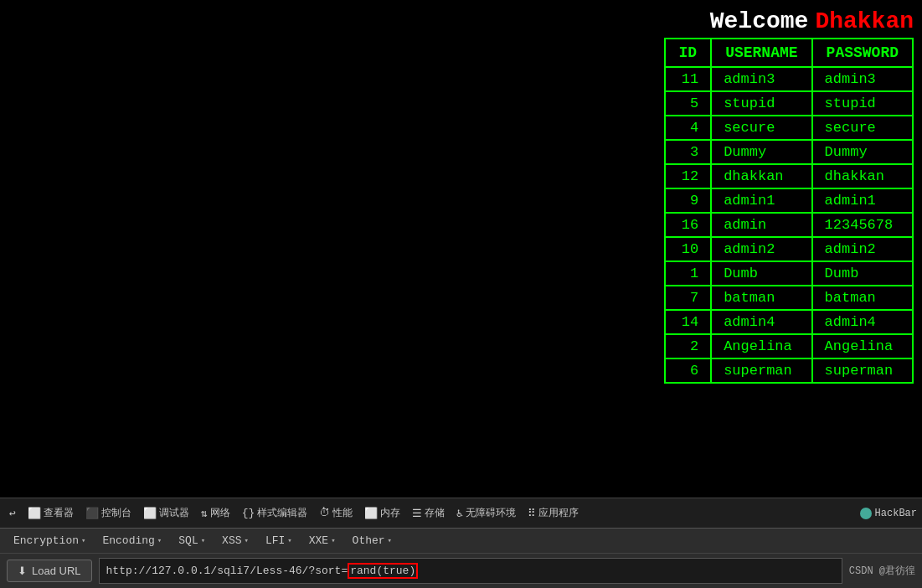 The height and width of the screenshot is (588, 922). What do you see at coordinates (789, 127) in the screenshot?
I see `table-row: 4securesecure` at bounding box center [789, 127].